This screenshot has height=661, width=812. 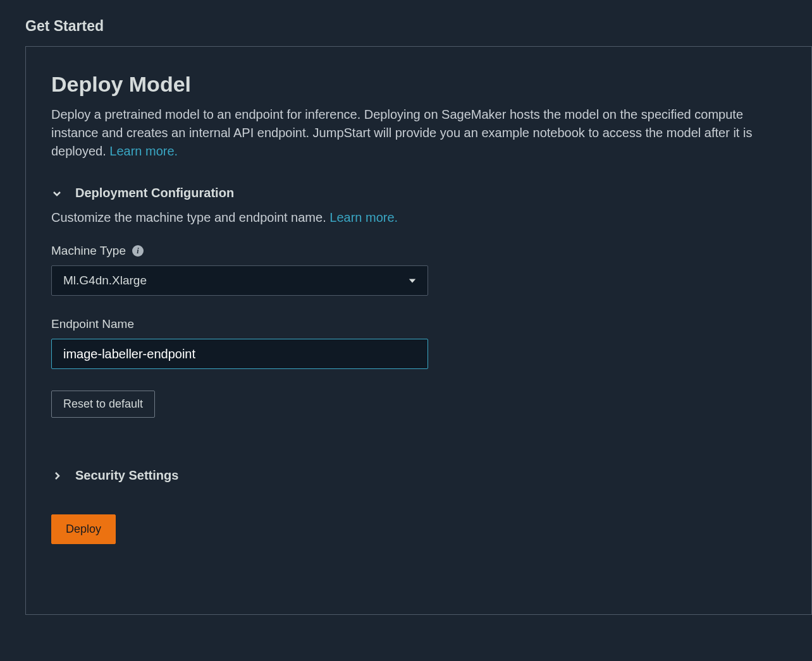 I want to click on panel-description: Deploy a pretrained model to an endpoint…, so click(x=419, y=133).